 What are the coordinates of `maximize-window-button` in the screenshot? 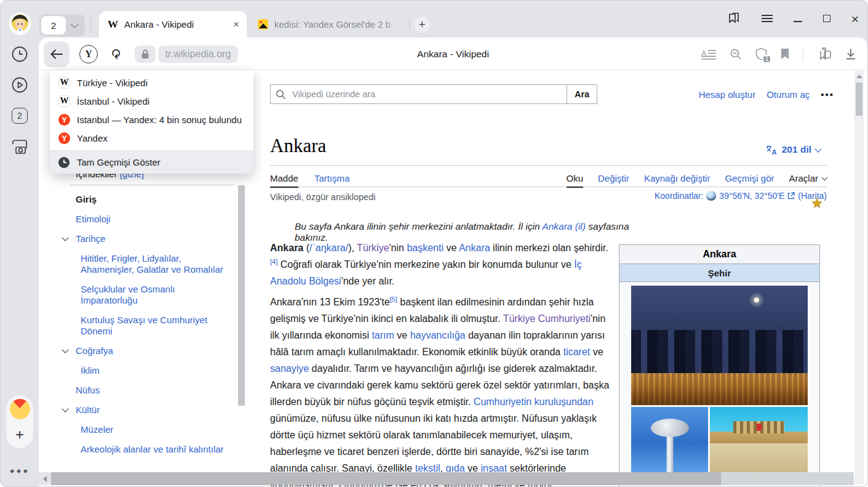 It's located at (827, 18).